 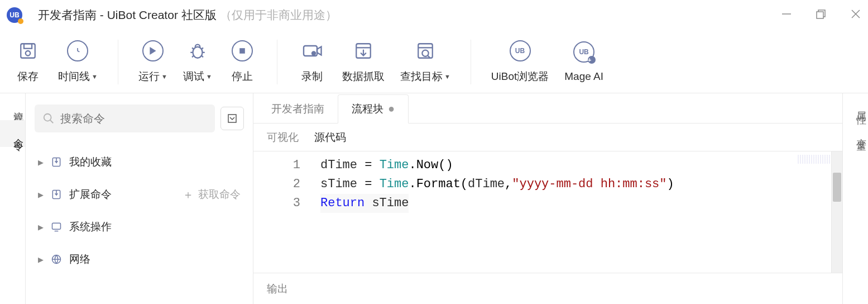 I want to click on search-input, so click(x=134, y=118).